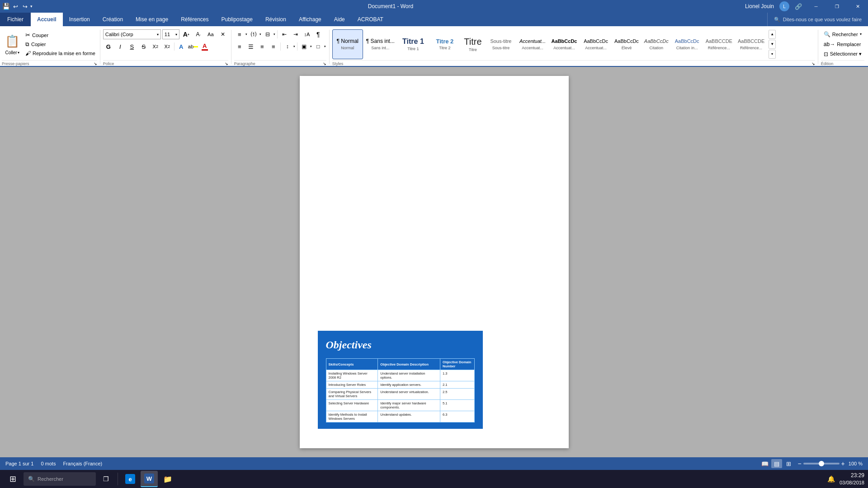  What do you see at coordinates (168, 479) in the screenshot?
I see `taskbar-explorer: 📁` at bounding box center [168, 479].